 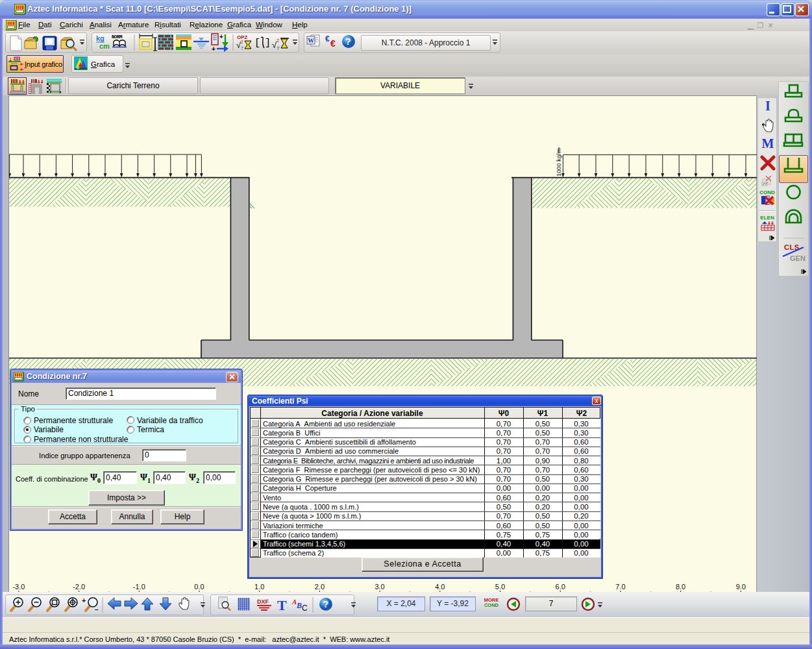 I want to click on svg-text: T, so click(x=282, y=605).